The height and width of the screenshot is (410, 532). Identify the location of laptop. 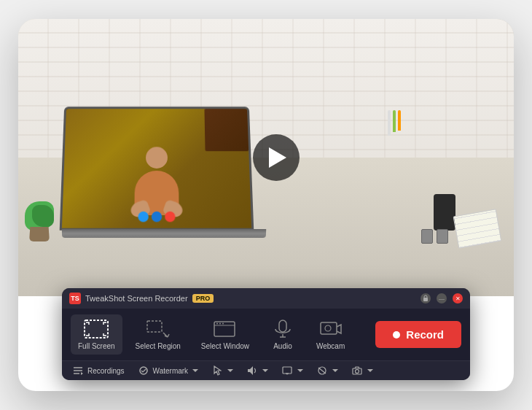
(164, 171).